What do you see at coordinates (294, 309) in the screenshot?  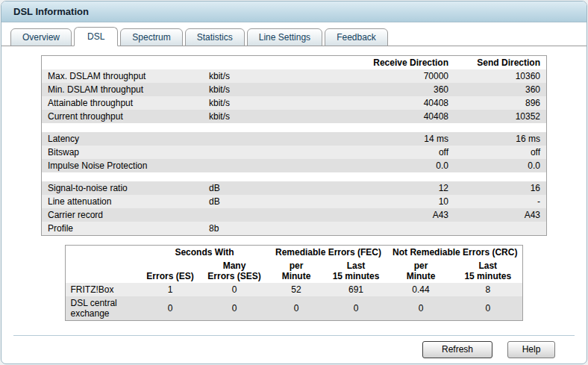 I see `table-row: DSL central exchange 0 0 0 0 0 0` at bounding box center [294, 309].